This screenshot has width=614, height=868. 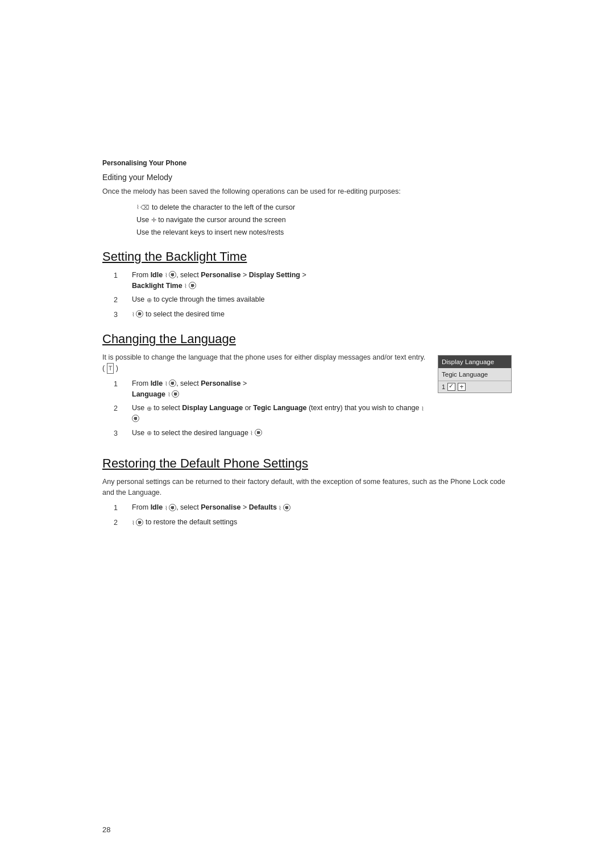 What do you see at coordinates (324, 207) in the screenshot?
I see `bullet-item-1: ⌇ ⌫ to delete the character to the left …` at bounding box center [324, 207].